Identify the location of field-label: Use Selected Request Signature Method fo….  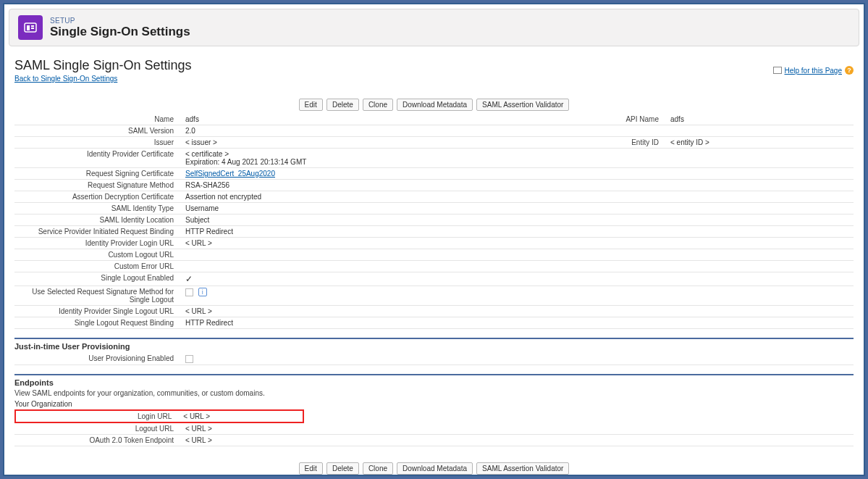
(98, 296).